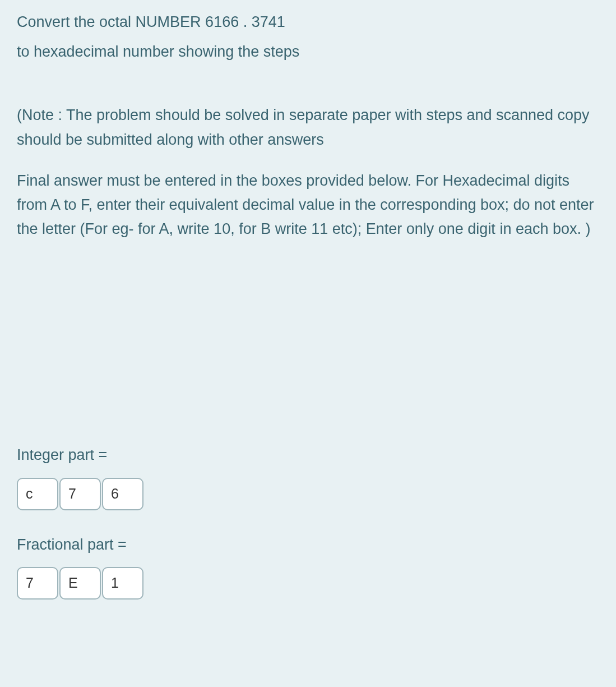  Describe the element at coordinates (308, 494) in the screenshot. I see `integer-input-row` at that location.